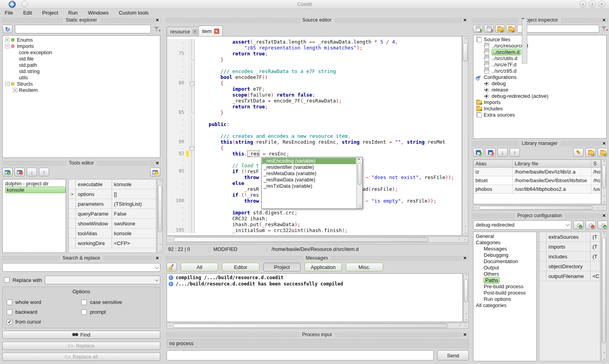  I want to click on category-item: Documentation, so click(505, 261).